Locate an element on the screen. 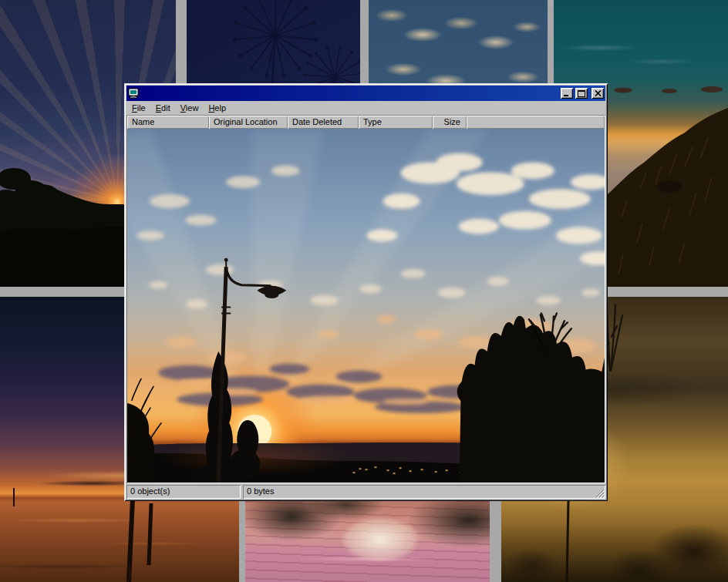  column-header-blank is located at coordinates (535, 122).